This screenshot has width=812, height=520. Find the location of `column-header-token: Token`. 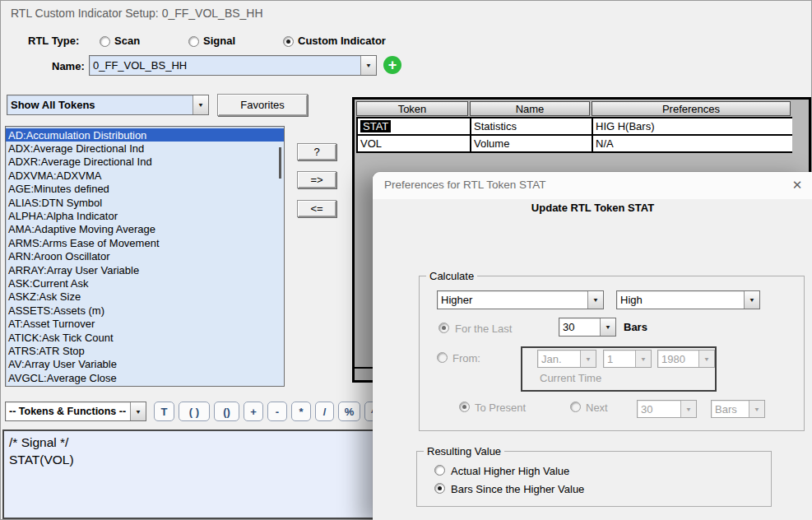

column-header-token: Token is located at coordinates (412, 109).